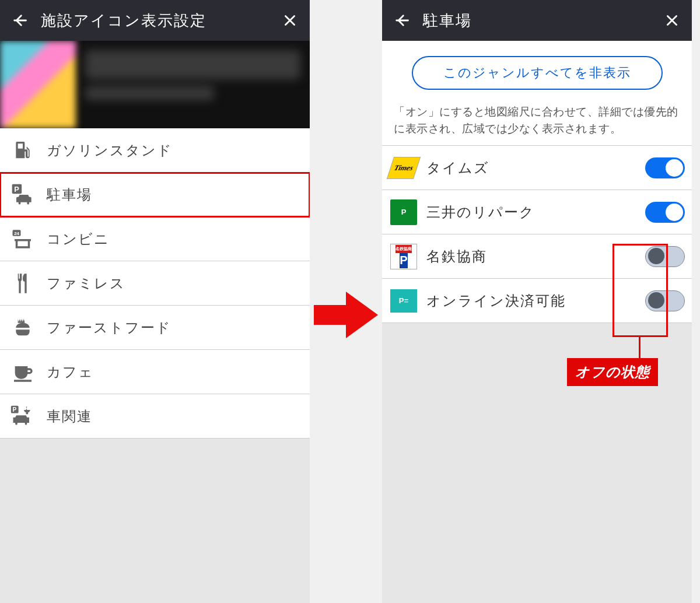  Describe the element at coordinates (404, 212) in the screenshot. I see `mitsui-brand-icon: P` at that location.